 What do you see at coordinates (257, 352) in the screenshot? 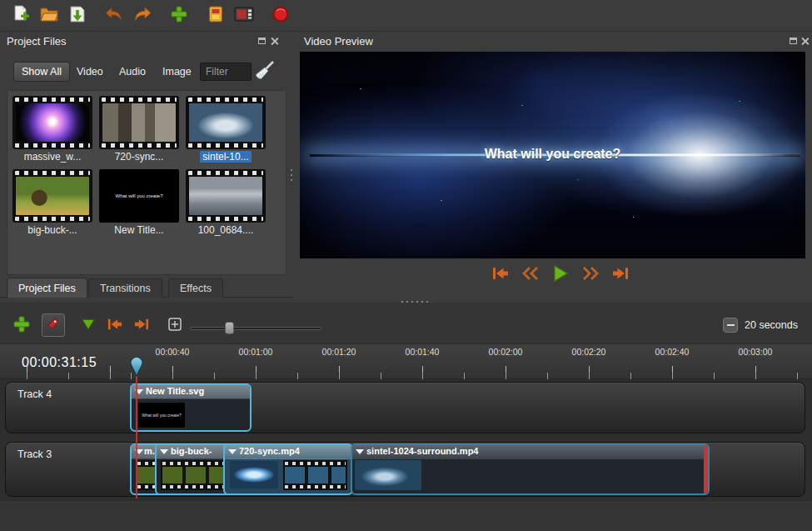
I see `ruler-tick-label: 00:01:00` at bounding box center [257, 352].